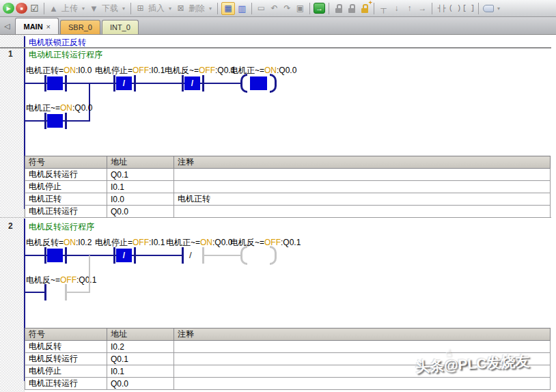 This screenshot has height=392, width=556. What do you see at coordinates (11, 226) in the screenshot?
I see `network-number: 2` at bounding box center [11, 226].